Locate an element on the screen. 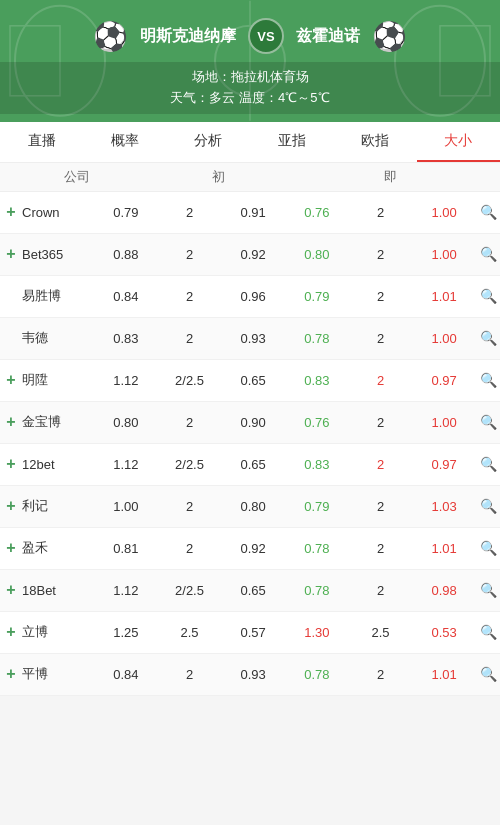  val-initial-1: 0.84 is located at coordinates (126, 674).